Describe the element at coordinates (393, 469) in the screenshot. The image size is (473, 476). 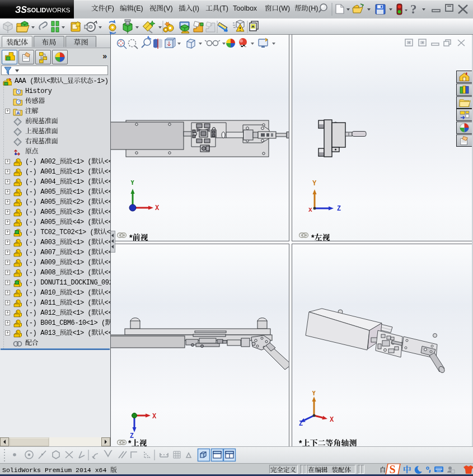
I see `svg-text: S` at that location.